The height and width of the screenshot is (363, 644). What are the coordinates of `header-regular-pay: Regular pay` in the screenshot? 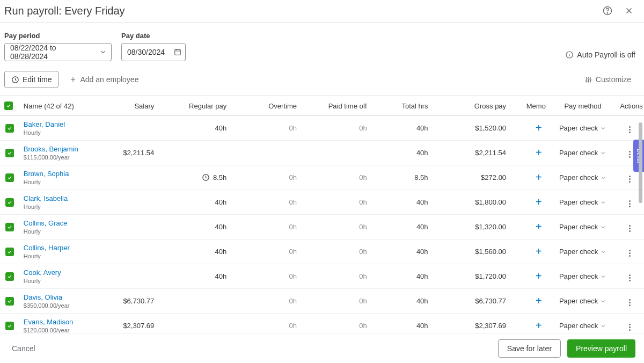 It's located at (194, 106).